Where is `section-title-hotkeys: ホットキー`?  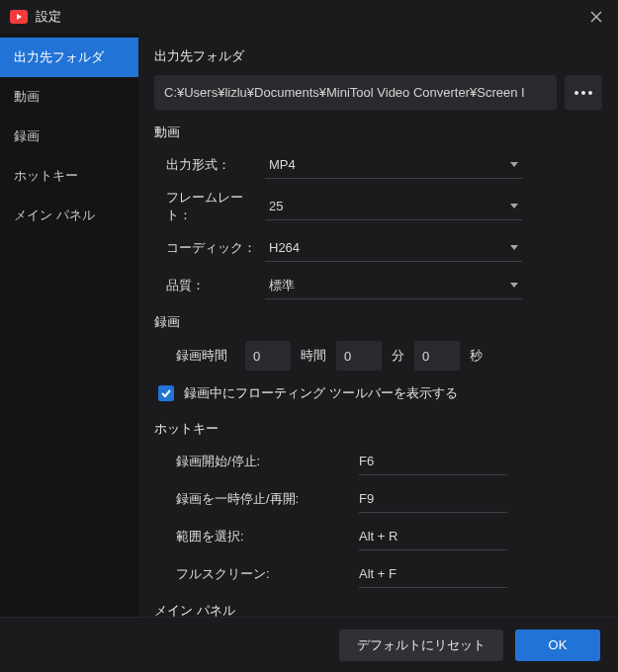
section-title-hotkeys: ホットキー is located at coordinates (378, 429).